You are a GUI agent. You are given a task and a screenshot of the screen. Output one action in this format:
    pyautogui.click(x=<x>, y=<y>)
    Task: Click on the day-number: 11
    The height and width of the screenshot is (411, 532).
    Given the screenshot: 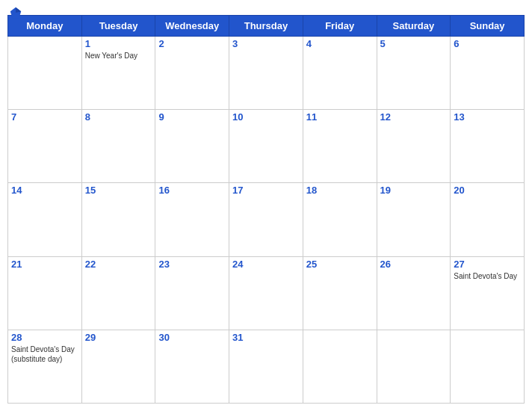 What is the action you would take?
    pyautogui.click(x=340, y=117)
    